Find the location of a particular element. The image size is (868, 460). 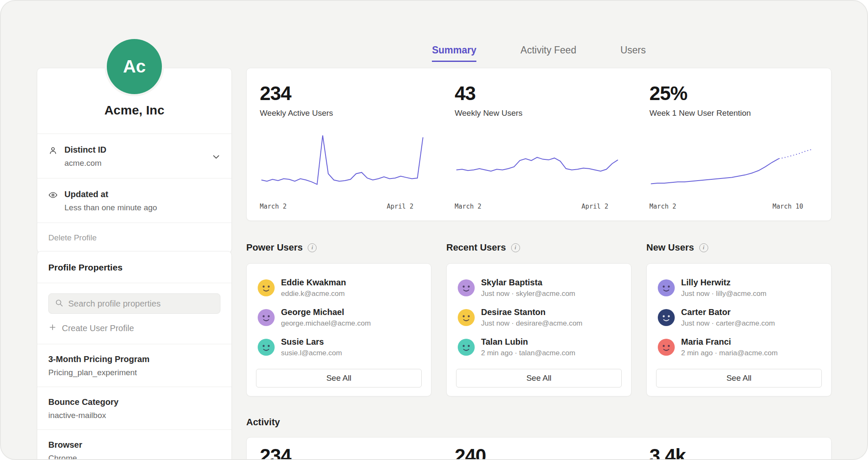

user-name: Maria Franci is located at coordinates (729, 342).